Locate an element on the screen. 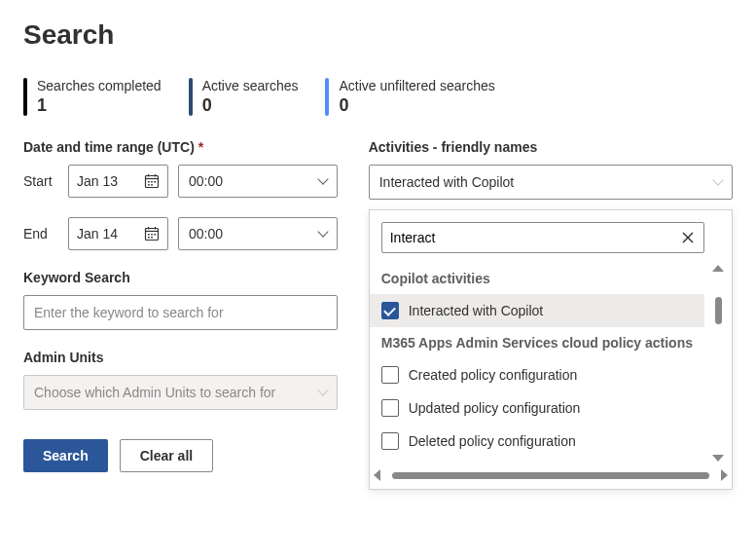  end-time-select: 00:00 is located at coordinates (258, 234).